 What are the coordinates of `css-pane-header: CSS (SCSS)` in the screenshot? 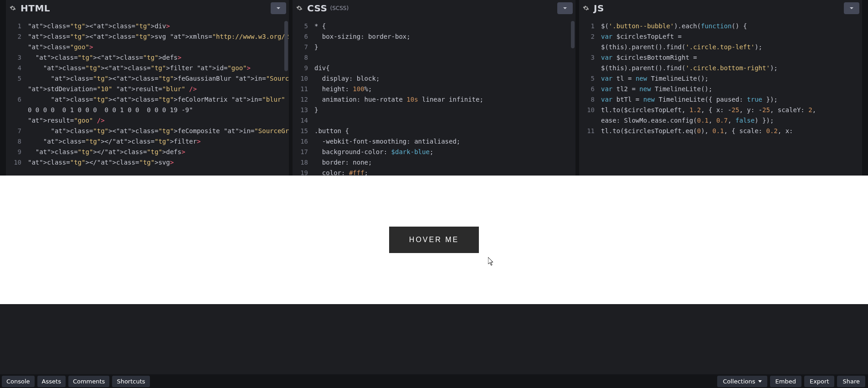 It's located at (434, 8).